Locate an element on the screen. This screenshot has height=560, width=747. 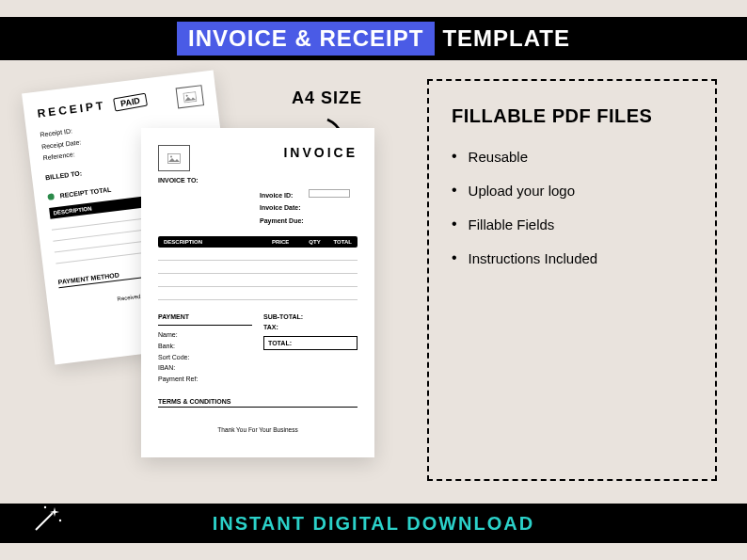
feature-item: Fillable Fields is located at coordinates (572, 224).